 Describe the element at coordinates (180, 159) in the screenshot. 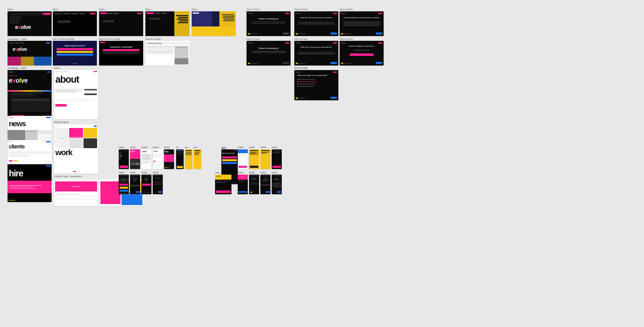

I see `mobile-menu-1-thumb` at that location.